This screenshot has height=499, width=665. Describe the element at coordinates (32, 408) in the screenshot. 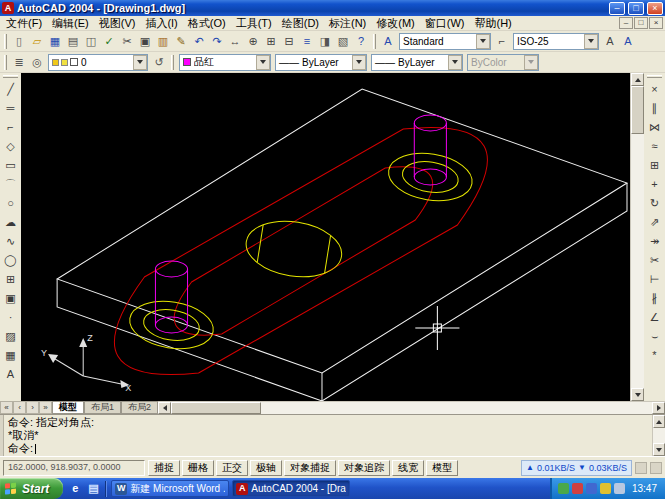

I see `tab-nav-next-icon: ›` at that location.